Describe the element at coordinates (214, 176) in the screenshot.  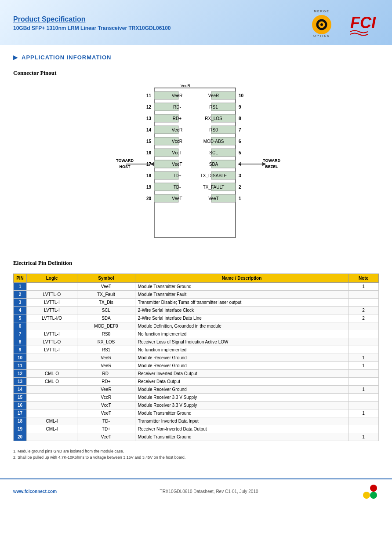
I see `svg-text: TX_DISABLE` at that location.